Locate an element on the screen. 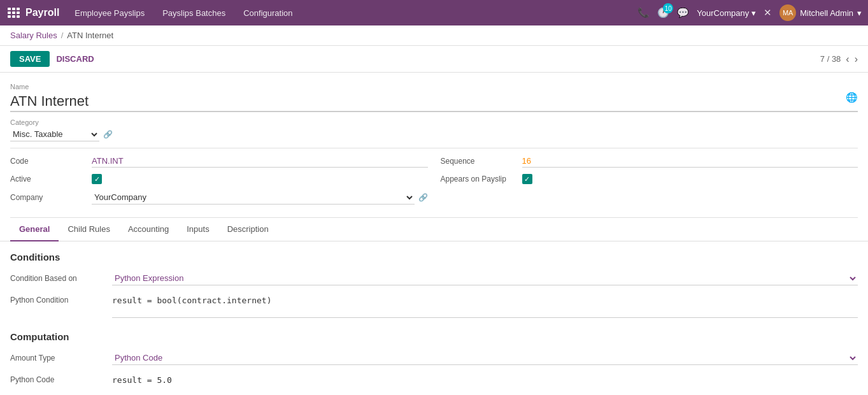 The width and height of the screenshot is (868, 395). company-external-link-icon: 🔗 is located at coordinates (423, 198).